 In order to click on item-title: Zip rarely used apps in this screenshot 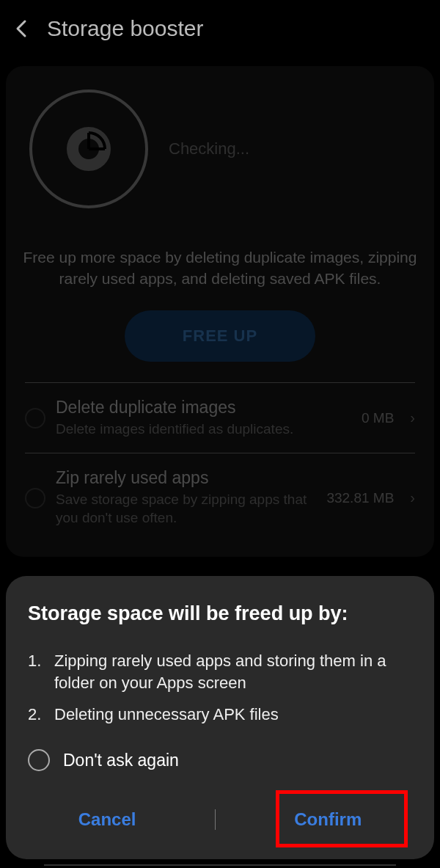, I will do `click(186, 478)`.